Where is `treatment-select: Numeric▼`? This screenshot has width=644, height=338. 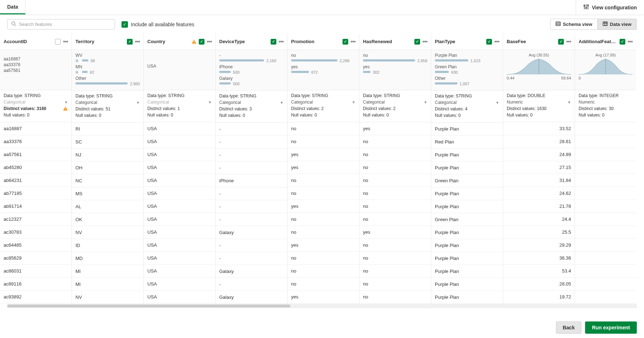 treatment-select: Numeric▼ is located at coordinates (539, 102).